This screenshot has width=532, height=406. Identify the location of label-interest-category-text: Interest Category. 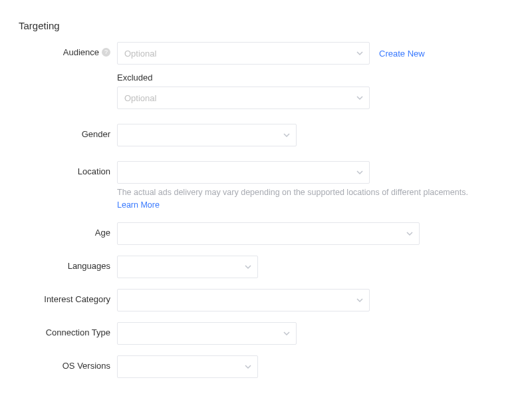
(77, 300).